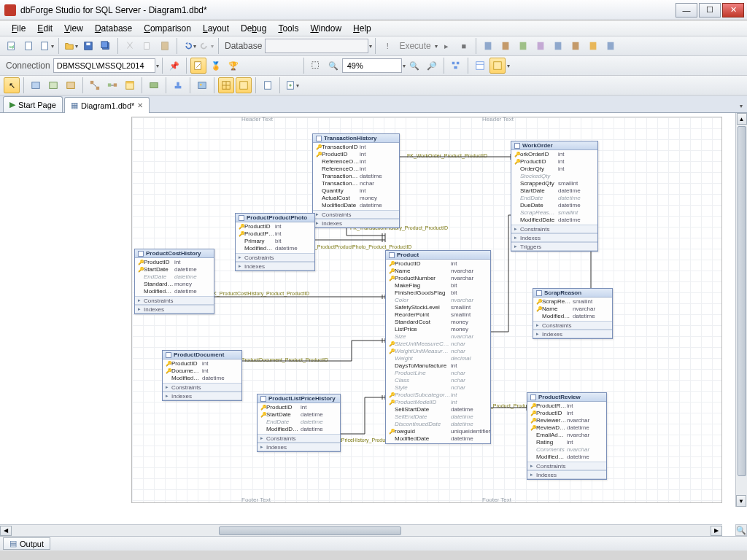 The image size is (747, 560). Describe the element at coordinates (356, 181) in the screenshot. I see `entity-transactionhistory: TransactionHistory🔑TransactionIDint🔑Prod…` at that location.